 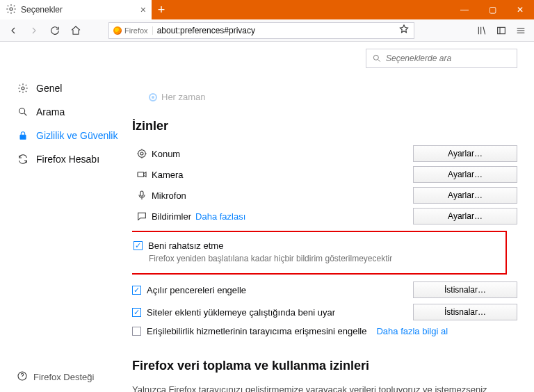 What do you see at coordinates (196, 291) in the screenshot?
I see `checkbox-label: Açılır pencereleri engelle` at bounding box center [196, 291].